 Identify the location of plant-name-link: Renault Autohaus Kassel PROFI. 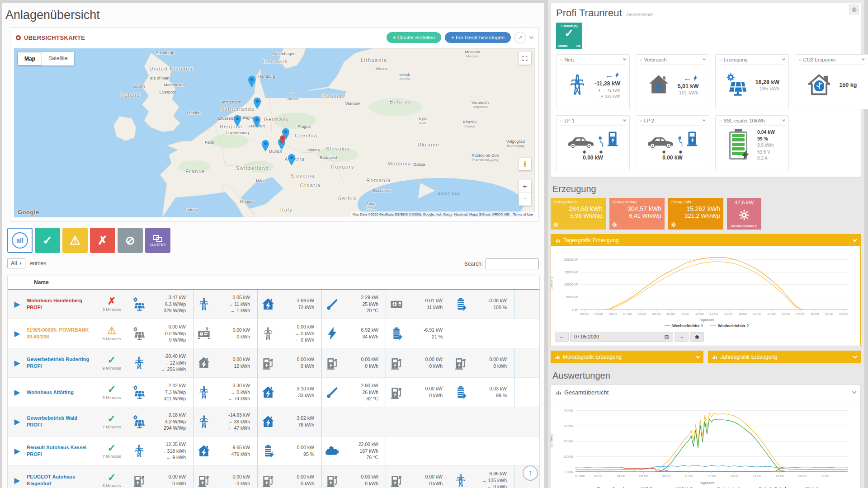
(61, 451).